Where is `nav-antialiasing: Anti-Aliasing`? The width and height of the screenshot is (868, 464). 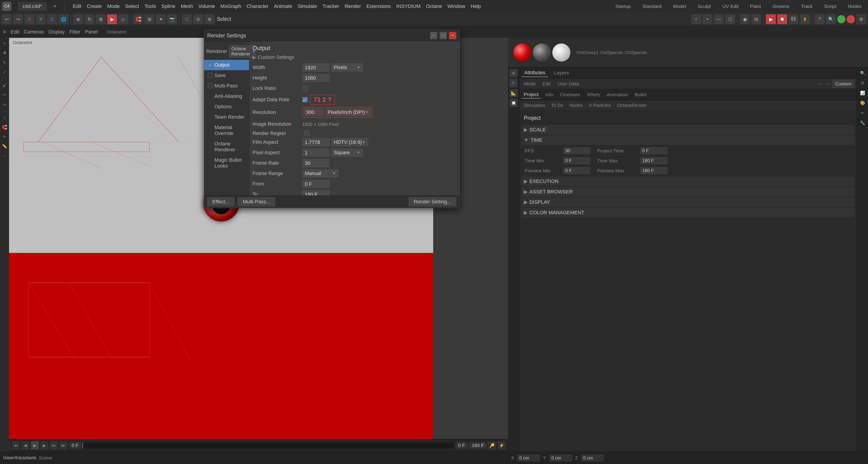
nav-antialiasing: Anti-Aliasing is located at coordinates (226, 96).